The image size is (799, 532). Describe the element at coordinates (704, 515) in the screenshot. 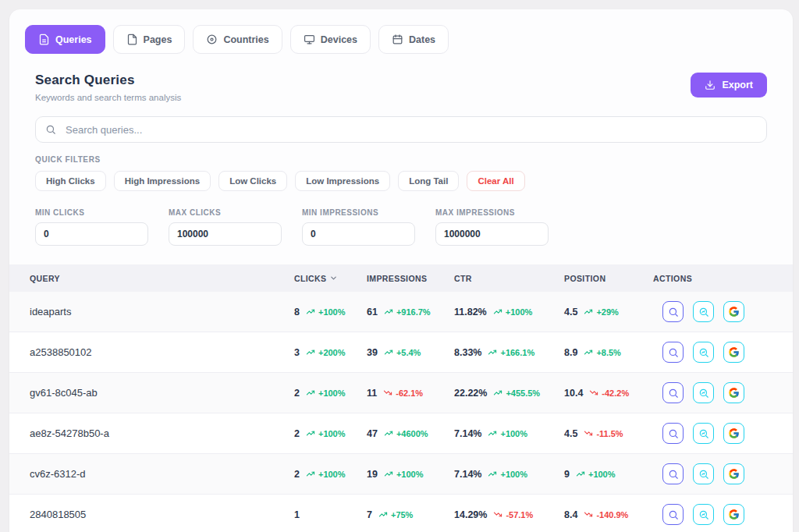

I see `magnifier-trend-icon` at that location.